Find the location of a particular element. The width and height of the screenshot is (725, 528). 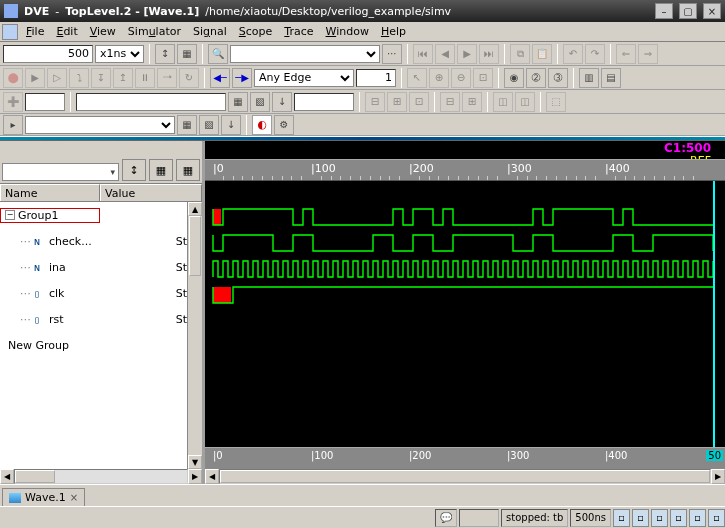

add-signal-icon: ➕ is located at coordinates (13, 102).